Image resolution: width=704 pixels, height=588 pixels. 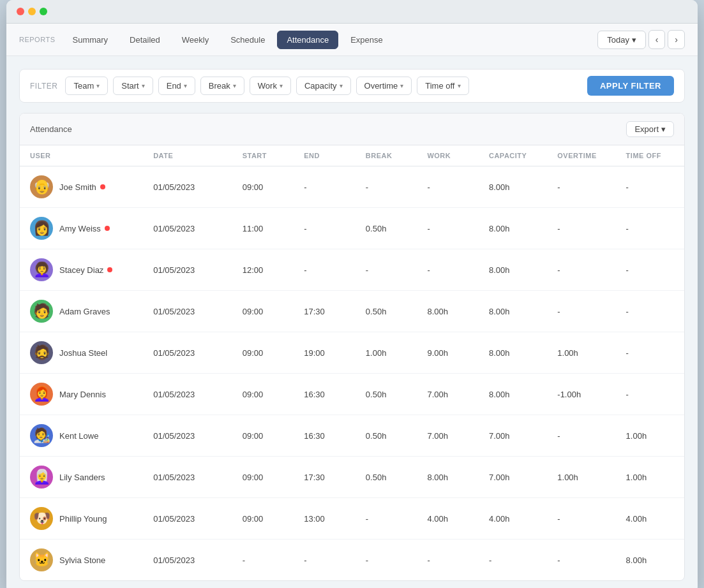 What do you see at coordinates (41, 187) in the screenshot?
I see `avatar: 👴` at bounding box center [41, 187].